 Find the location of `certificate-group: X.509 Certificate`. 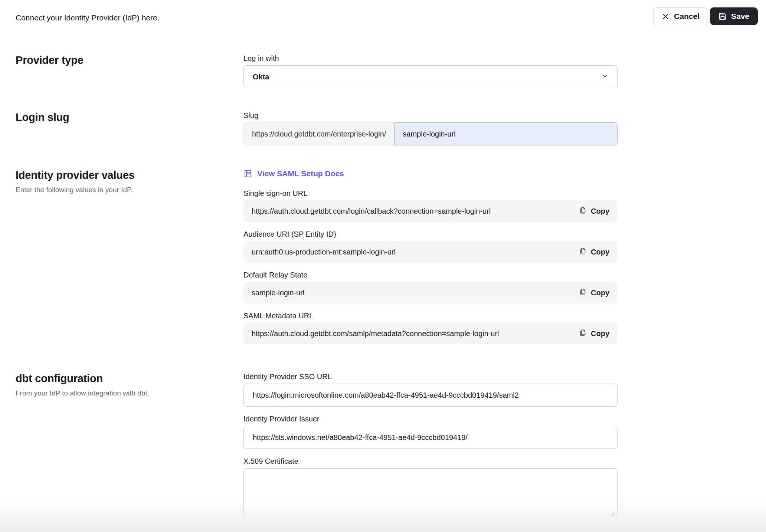

certificate-group: X.509 Certificate is located at coordinates (431, 489).